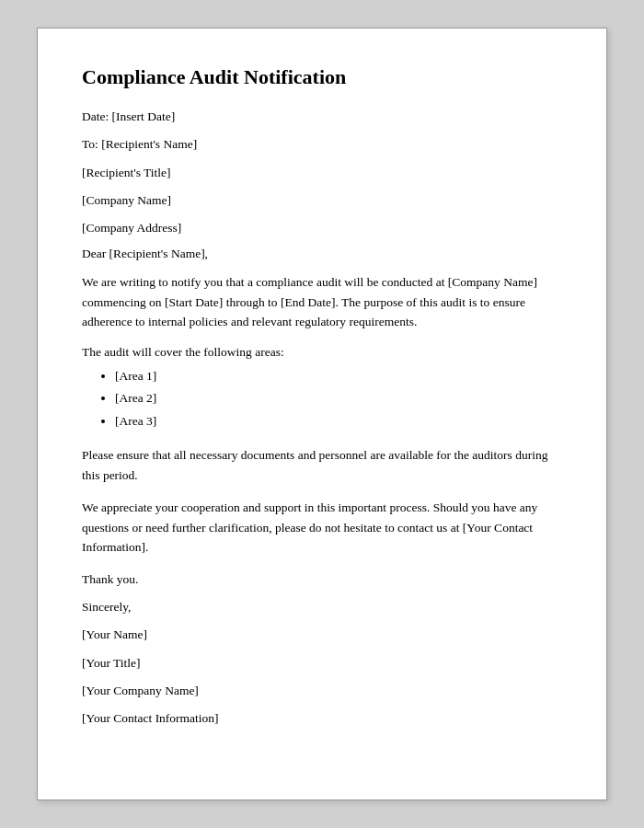  What do you see at coordinates (322, 635) in the screenshot?
I see `your-name: [Your Name]` at bounding box center [322, 635].